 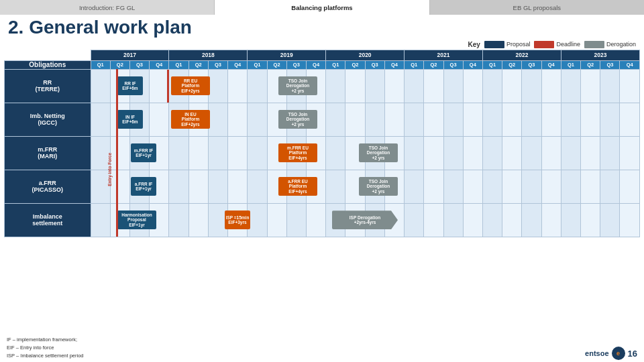 What do you see at coordinates (48, 220) in the screenshot?
I see `imbalance-label: Imbalancesettlement` at bounding box center [48, 220].